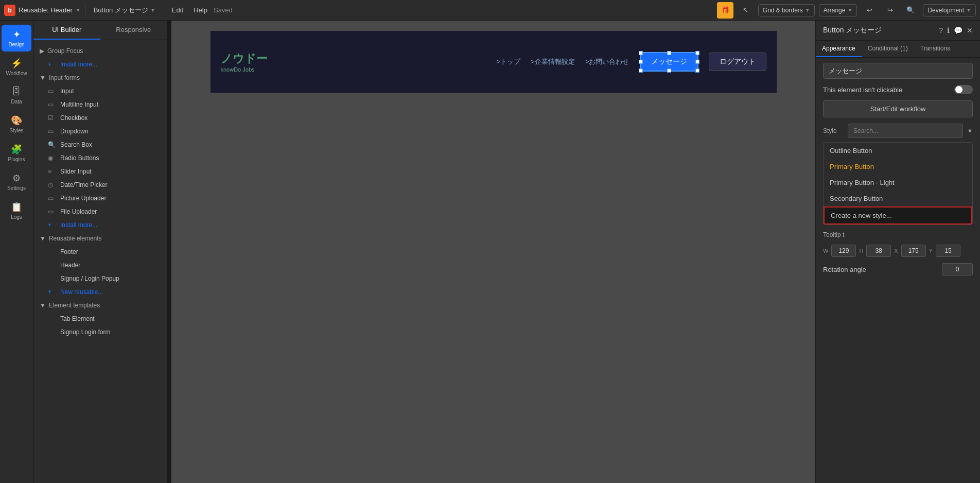 The height and width of the screenshot is (483, 980). What do you see at coordinates (879, 251) in the screenshot?
I see `h-input` at bounding box center [879, 251].